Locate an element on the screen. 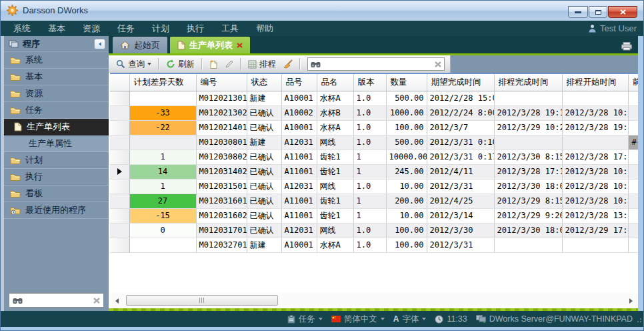 Image resolution: width=644 pixels, height=331 pixels. menu-item-1: 基本 is located at coordinates (57, 28).